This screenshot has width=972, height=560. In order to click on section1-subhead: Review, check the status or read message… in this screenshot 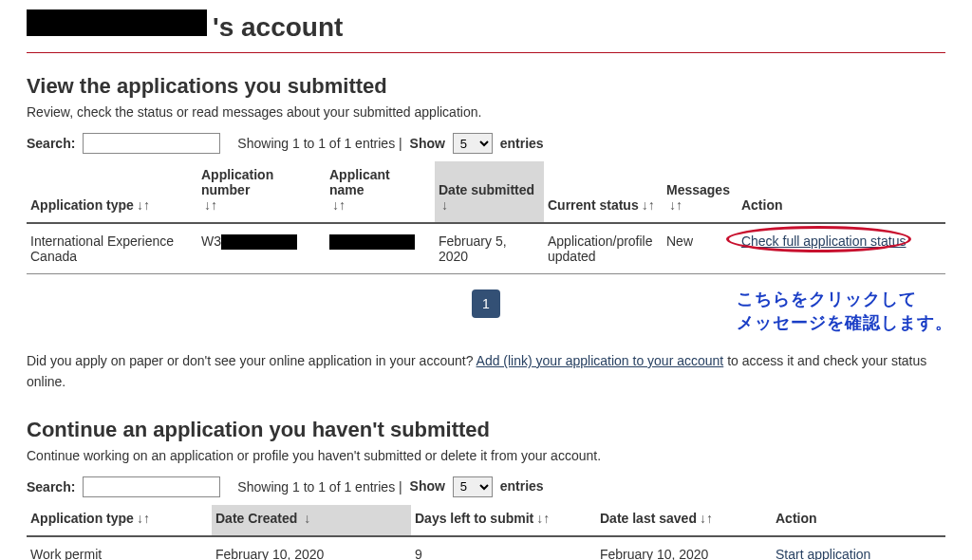, I will do `click(486, 112)`.